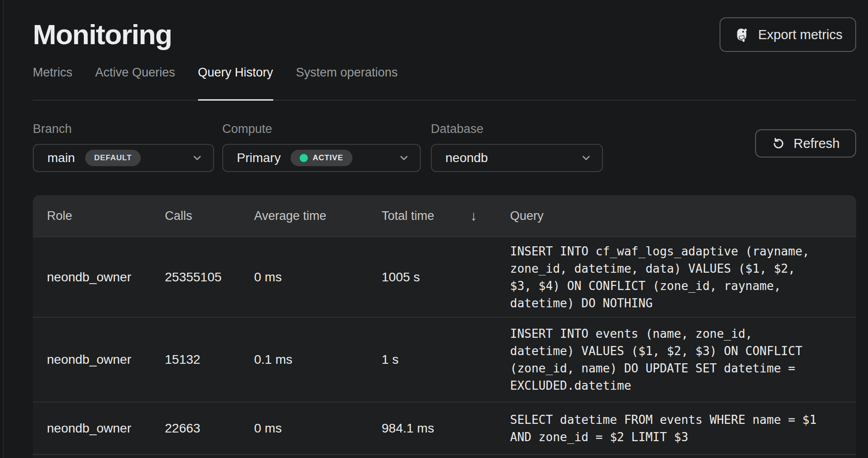 The width and height of the screenshot is (868, 458). What do you see at coordinates (259, 158) in the screenshot?
I see `compute-value: Primary` at bounding box center [259, 158].